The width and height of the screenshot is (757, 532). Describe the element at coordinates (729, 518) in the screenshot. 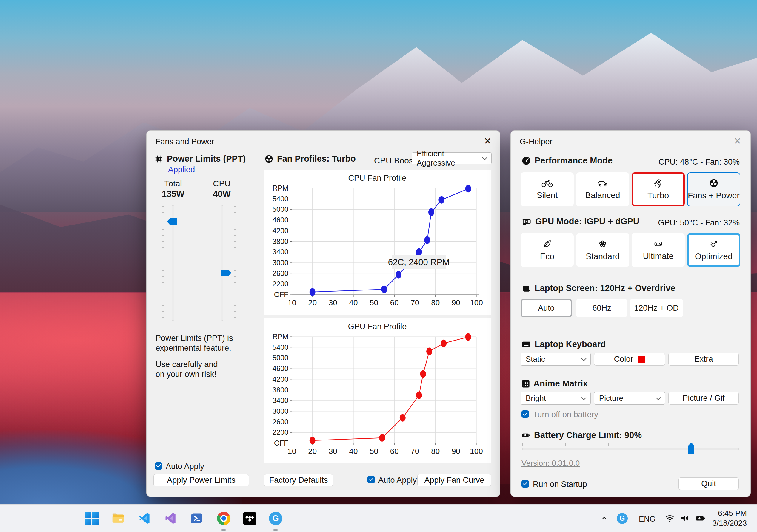

I see `tray-clock: 6:45 PM 3/18/2023` at that location.